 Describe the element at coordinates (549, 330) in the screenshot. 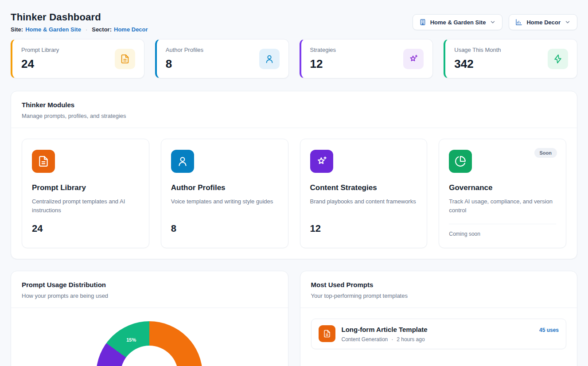

I see `prompt-uses-badge: 45 uses` at that location.